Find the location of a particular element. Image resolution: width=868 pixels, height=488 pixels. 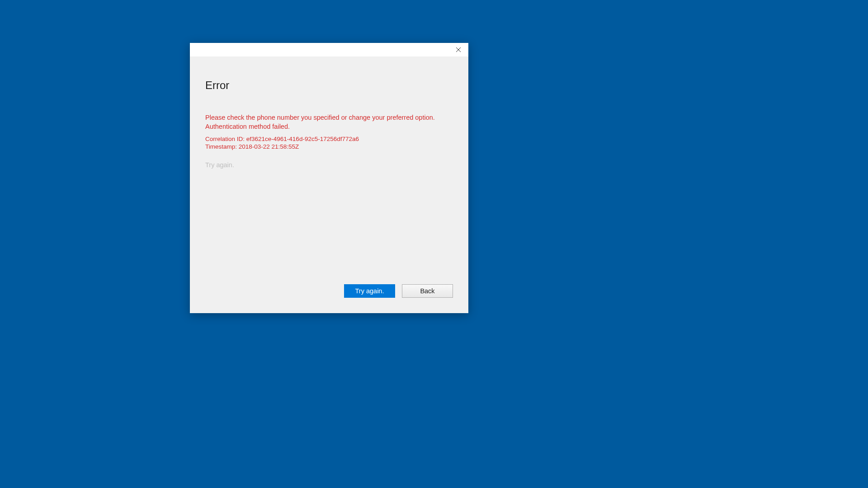

timestamp: Timestamp: 2018-03-22 21:58:55Z is located at coordinates (329, 147).